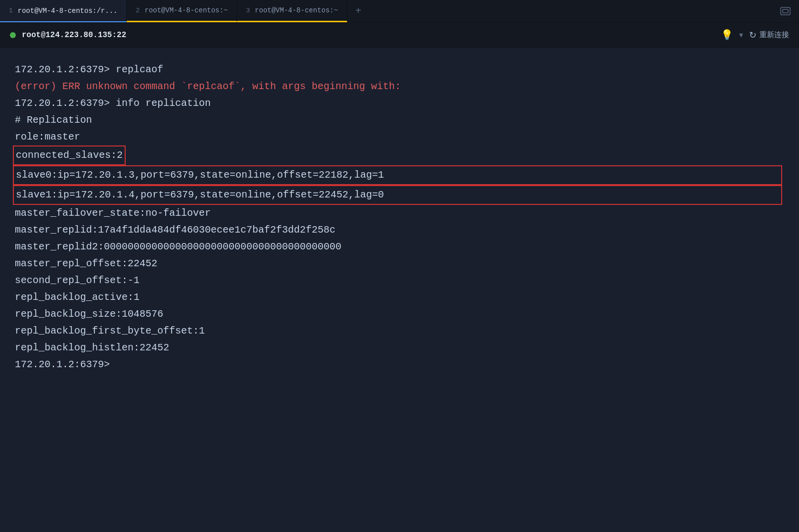 The height and width of the screenshot is (532, 799). I want to click on terminal-line: master_repl_offset:22452, so click(400, 264).